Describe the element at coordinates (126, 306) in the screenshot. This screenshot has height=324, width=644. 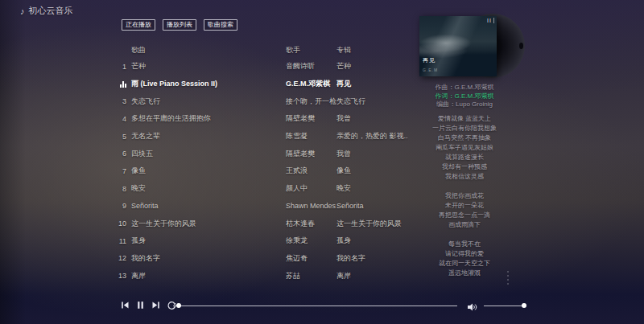
I see `previous-icon` at that location.